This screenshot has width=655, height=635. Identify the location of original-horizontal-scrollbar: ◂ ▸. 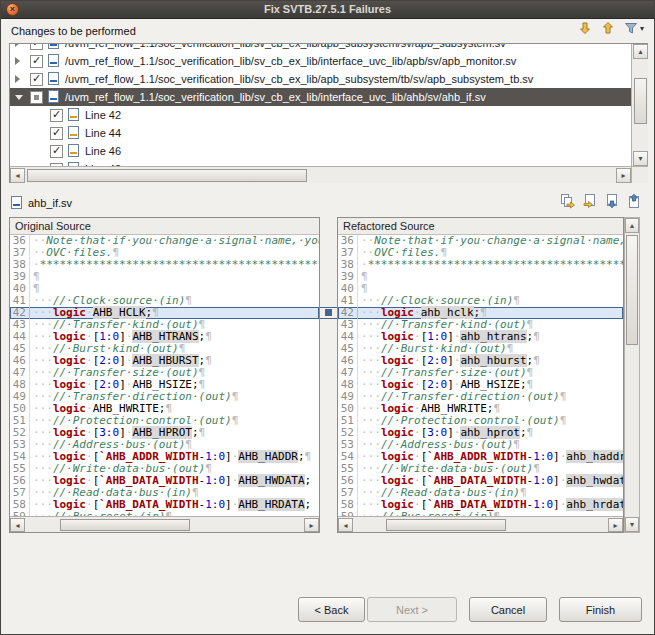
(164, 524).